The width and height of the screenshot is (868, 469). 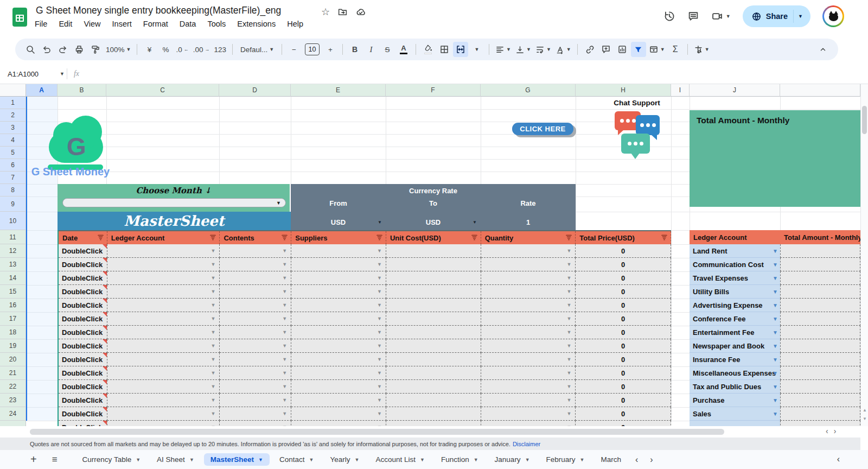 I want to click on column-filter-header: Ledger Account, so click(x=164, y=238).